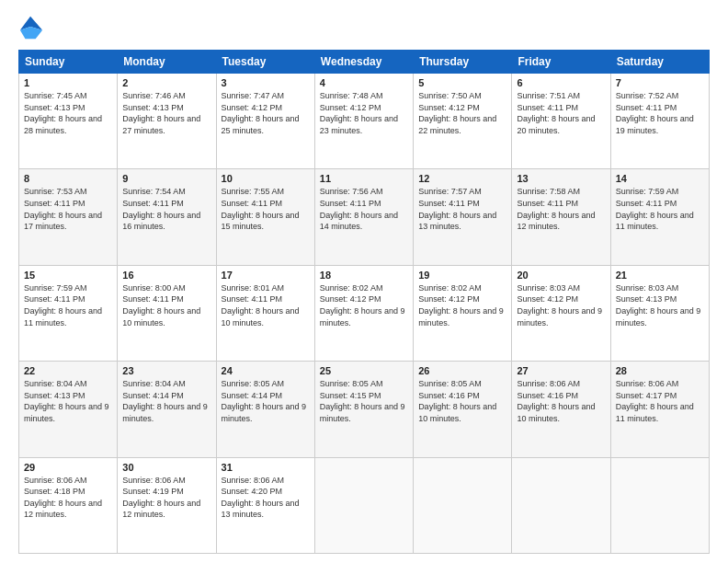 This screenshot has width=728, height=563. What do you see at coordinates (68, 113) in the screenshot?
I see `day-info: Sunrise: 7:45 AMSunset: 4:13 PMDaylight:…` at bounding box center [68, 113].